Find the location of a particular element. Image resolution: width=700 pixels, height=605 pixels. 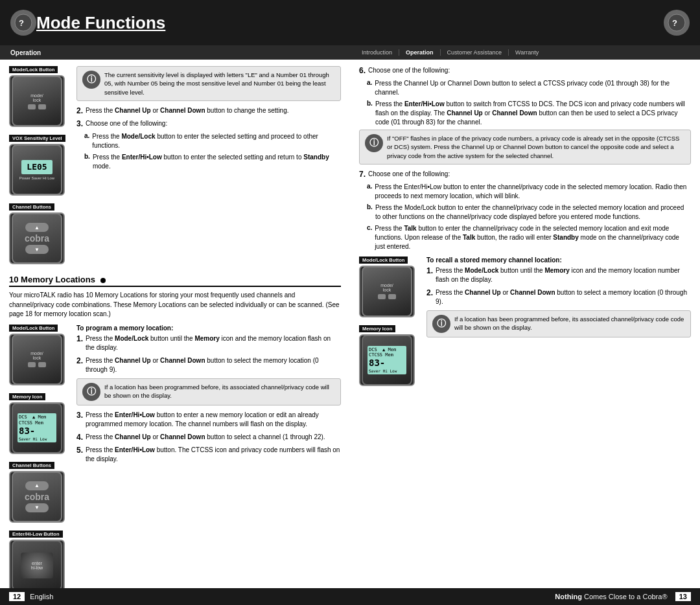

recall-memory-device: DCS ▲ Mem CTCSS Mem 83- Saver Hi Low is located at coordinates (387, 360).